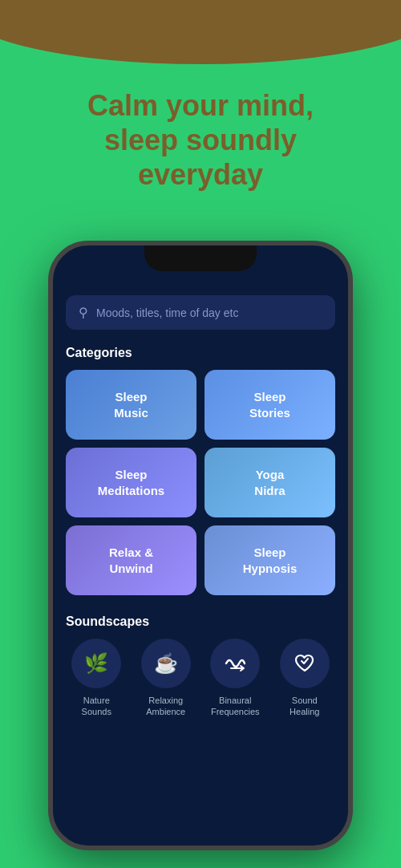 The image size is (401, 868). Describe the element at coordinates (305, 679) in the screenshot. I see `soundscape-sound-healing: SoundHealing` at that location.